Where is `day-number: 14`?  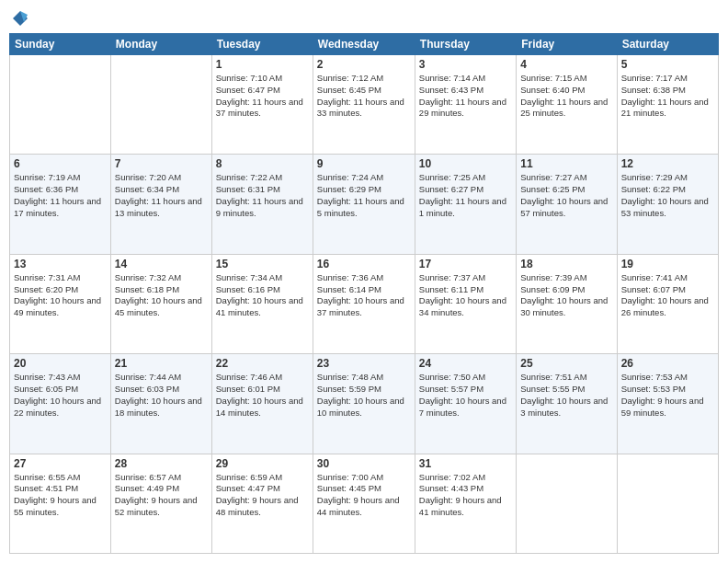 day-number: 14 is located at coordinates (162, 264).